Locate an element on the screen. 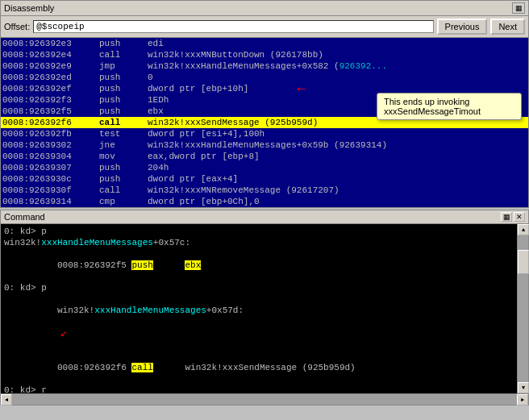 This screenshot has height=420, width=529. asm-line: 0008:92639314 cmp dword ptr [ebp+0Ch],0 is located at coordinates (264, 202).